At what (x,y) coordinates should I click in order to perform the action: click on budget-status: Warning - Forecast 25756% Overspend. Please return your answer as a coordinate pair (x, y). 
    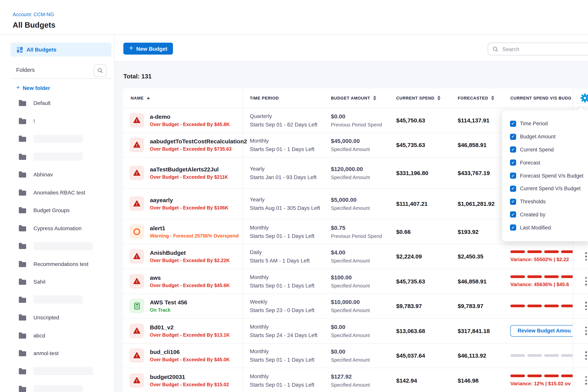
    Looking at the image, I should click on (194, 236).